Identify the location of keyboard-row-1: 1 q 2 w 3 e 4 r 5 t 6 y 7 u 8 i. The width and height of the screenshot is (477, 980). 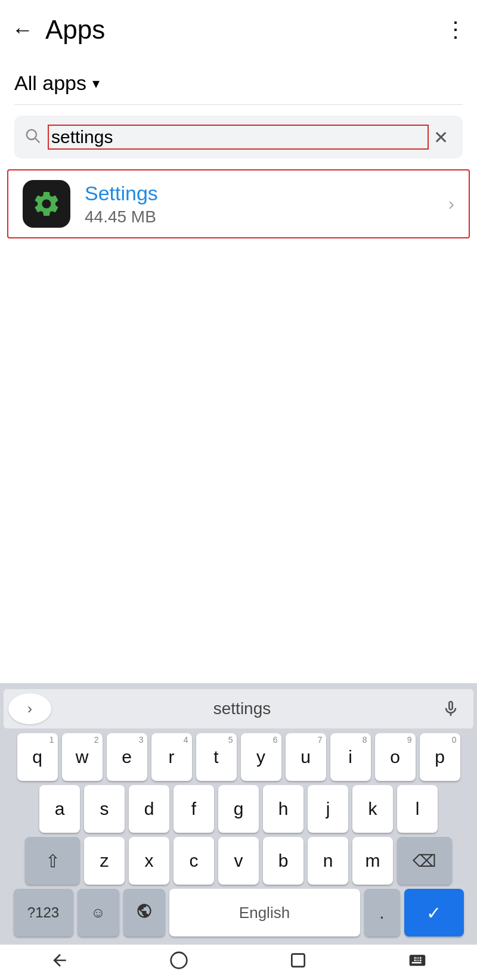
(238, 757).